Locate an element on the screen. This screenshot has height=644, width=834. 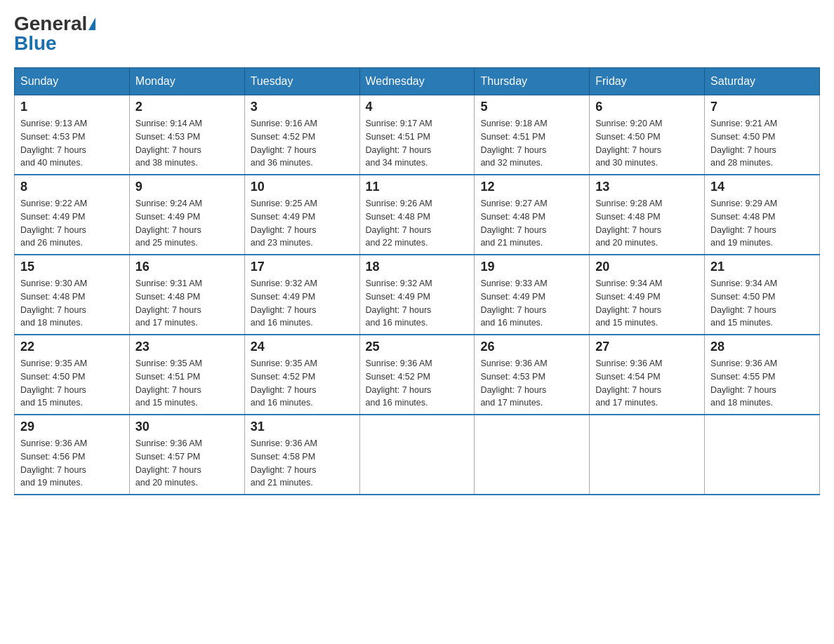
calendar-cell: 27 Sunrise: 9:36 AMSunset: 4:54 PMDaylig… is located at coordinates (647, 375).